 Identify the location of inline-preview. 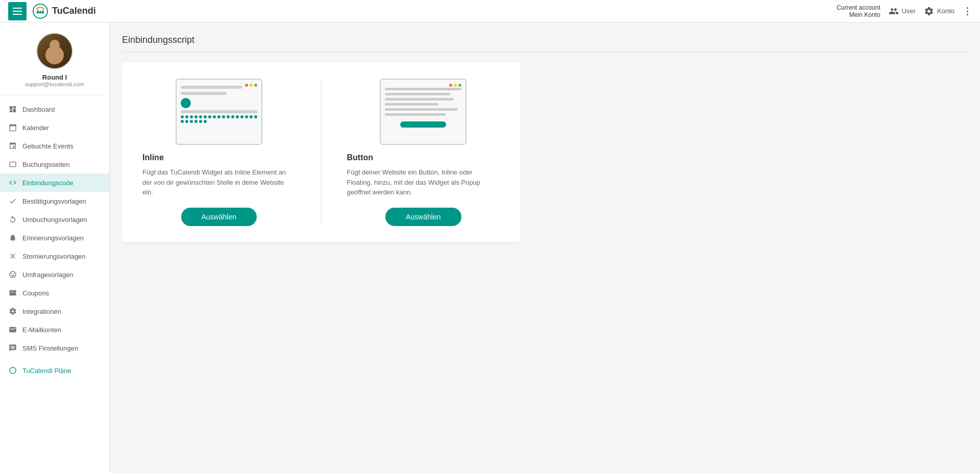
(219, 112).